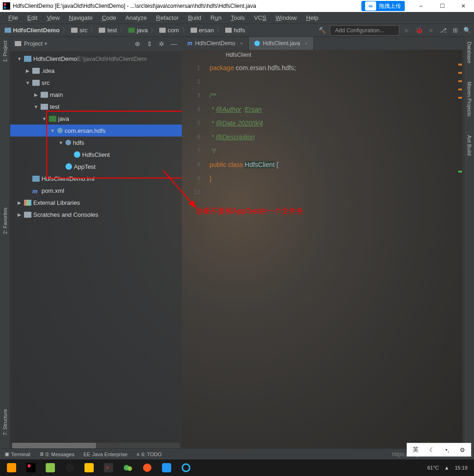 The height and width of the screenshot is (476, 474). What do you see at coordinates (5, 220) in the screenshot?
I see `gutter-favorites: 2: Favorites` at bounding box center [5, 220].